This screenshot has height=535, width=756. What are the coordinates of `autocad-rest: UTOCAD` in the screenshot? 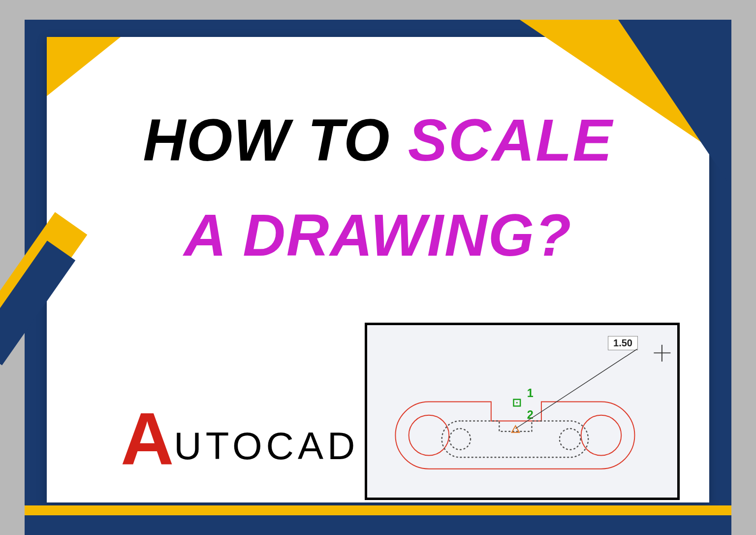 It's located at (266, 446).